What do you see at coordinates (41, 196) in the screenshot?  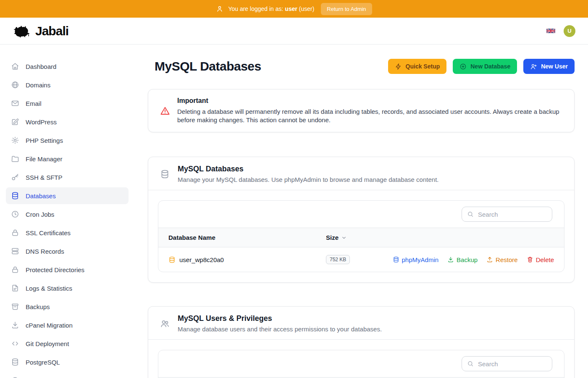 I see `sidebar-item-label: Databases` at bounding box center [41, 196].